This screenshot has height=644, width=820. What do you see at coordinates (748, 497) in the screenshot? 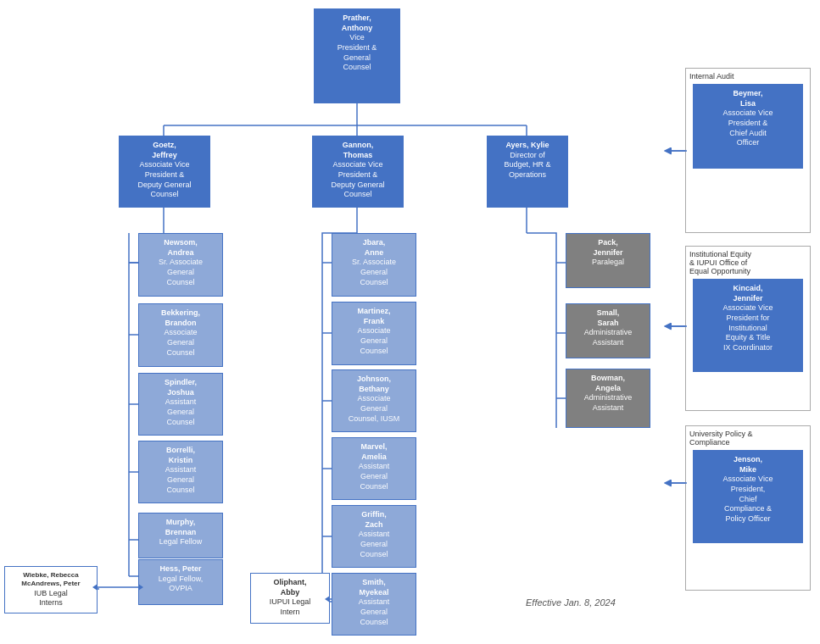
I see `jenson-box: Jenson,Mike Associate VicePresident,Chie…` at bounding box center [748, 497].